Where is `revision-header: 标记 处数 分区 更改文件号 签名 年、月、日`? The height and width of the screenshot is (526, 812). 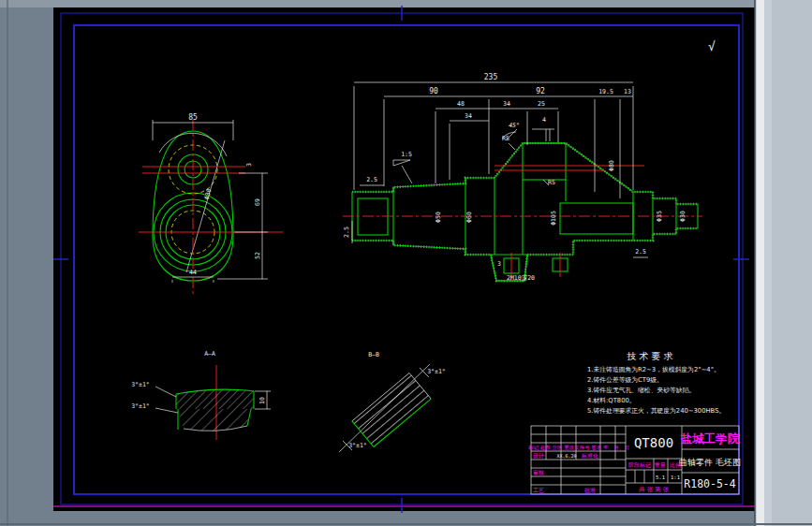 revision-header: 标记 处数 分区 更改文件号 签名 年、月、日 is located at coordinates (579, 447).